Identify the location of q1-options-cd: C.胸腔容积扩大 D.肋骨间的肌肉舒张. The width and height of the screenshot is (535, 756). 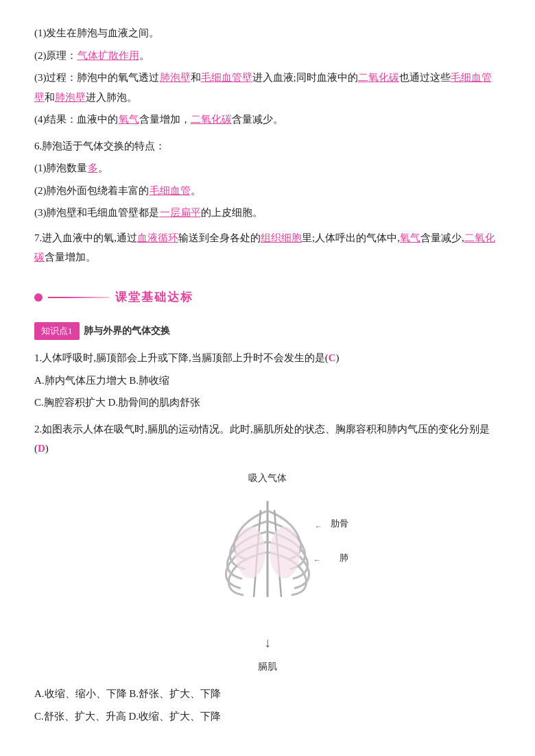
(268, 403).